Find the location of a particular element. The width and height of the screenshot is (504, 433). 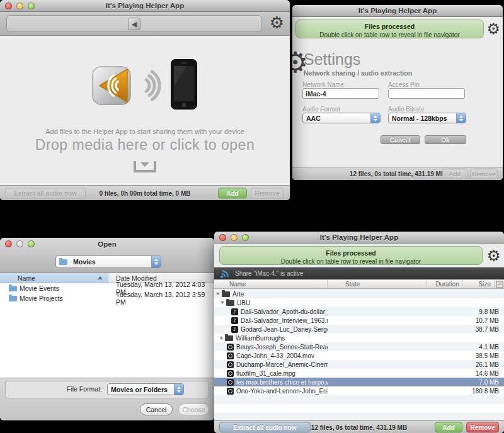

file-name-cell: UBU is located at coordinates (271, 303).